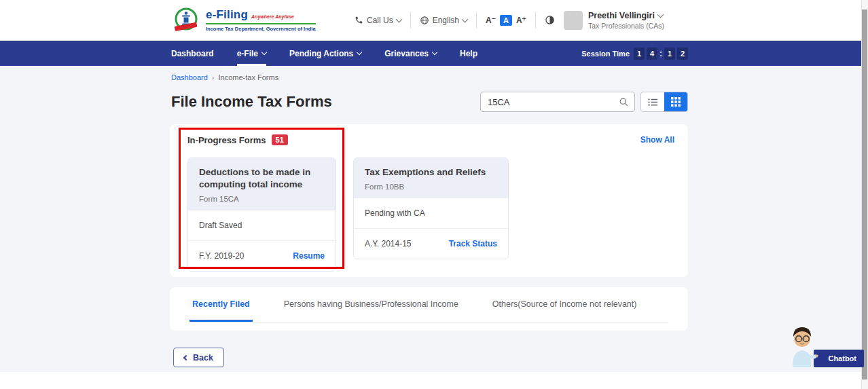 Image resolution: width=868 pixels, height=389 pixels. What do you see at coordinates (652, 54) in the screenshot?
I see `session-digit: 4` at bounding box center [652, 54].